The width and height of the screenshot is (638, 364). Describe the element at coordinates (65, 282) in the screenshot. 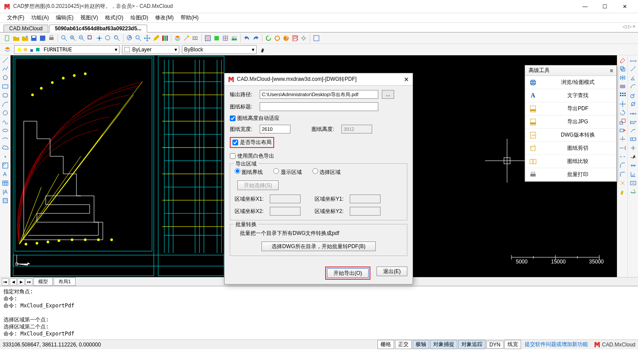

I see `sheet-tab-layout1: 布局1` at that location.